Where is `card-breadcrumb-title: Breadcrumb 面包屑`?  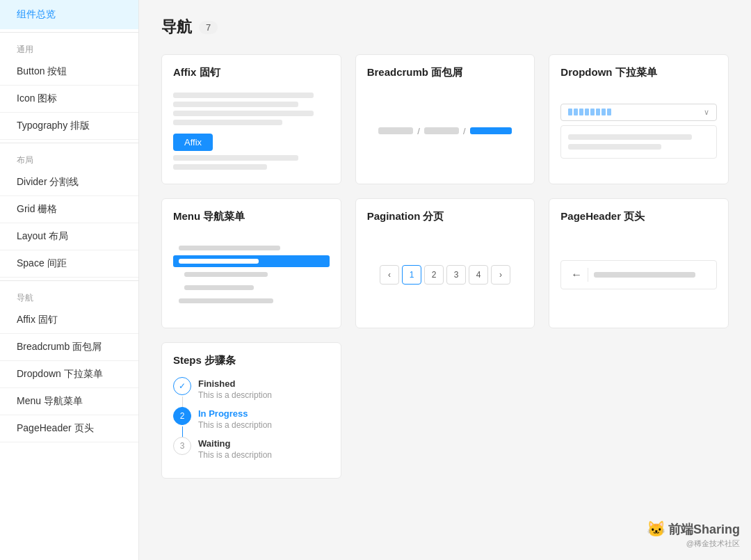
card-breadcrumb-title: Breadcrumb 面包屑 is located at coordinates (445, 72).